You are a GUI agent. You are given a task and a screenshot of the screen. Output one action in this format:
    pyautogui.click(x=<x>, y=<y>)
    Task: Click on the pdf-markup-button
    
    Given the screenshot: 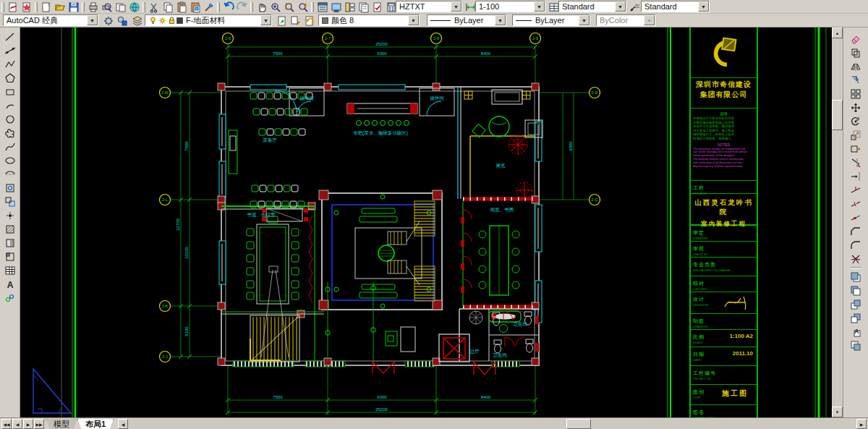 What is the action you would take?
    pyautogui.click(x=26, y=7)
    